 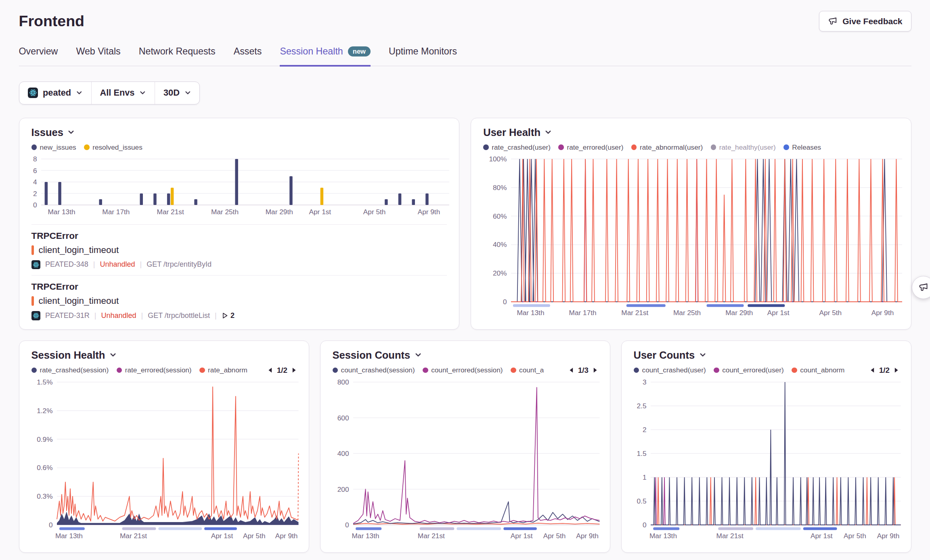 I want to click on svg-text: Apr 5th, so click(x=831, y=313).